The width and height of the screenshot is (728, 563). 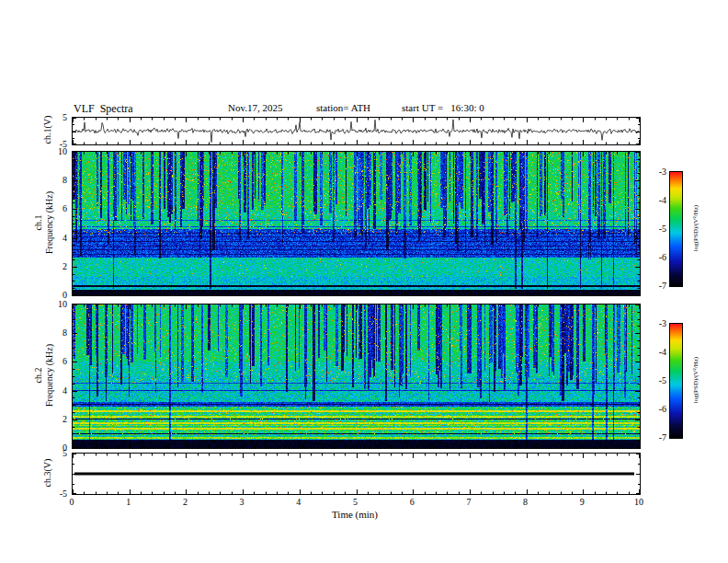 I want to click on ch2-frequency-axis-label: ch.2 Frequency (kHz), so click(x=44, y=375).